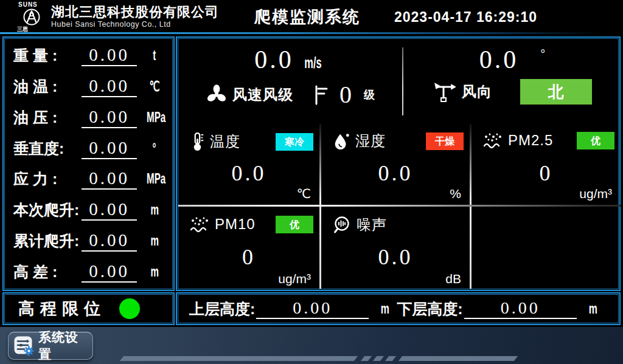  What do you see at coordinates (312, 17) in the screenshot?
I see `header: SUNS 三思 湖北三思科技股份有限公司 Hubei Sansi Technol…` at bounding box center [312, 17].